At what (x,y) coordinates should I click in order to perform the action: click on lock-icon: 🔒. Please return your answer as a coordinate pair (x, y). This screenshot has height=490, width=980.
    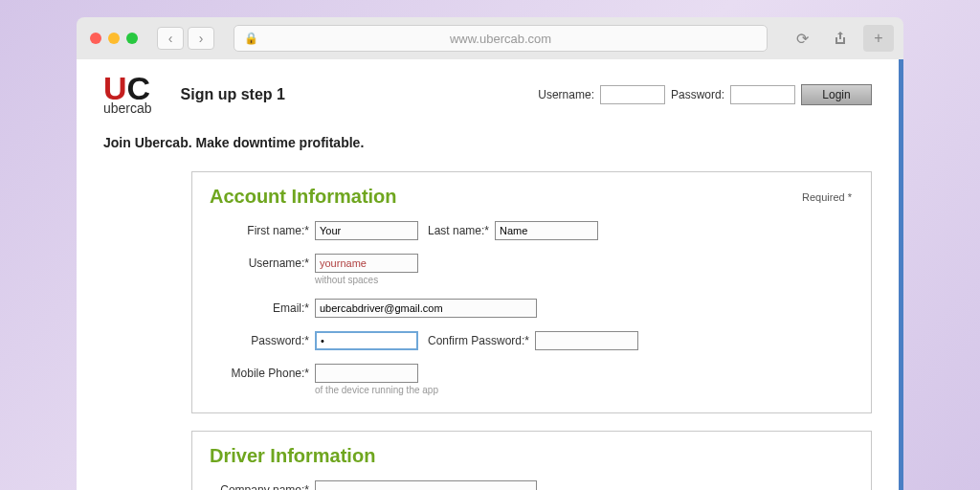
    Looking at the image, I should click on (251, 38).